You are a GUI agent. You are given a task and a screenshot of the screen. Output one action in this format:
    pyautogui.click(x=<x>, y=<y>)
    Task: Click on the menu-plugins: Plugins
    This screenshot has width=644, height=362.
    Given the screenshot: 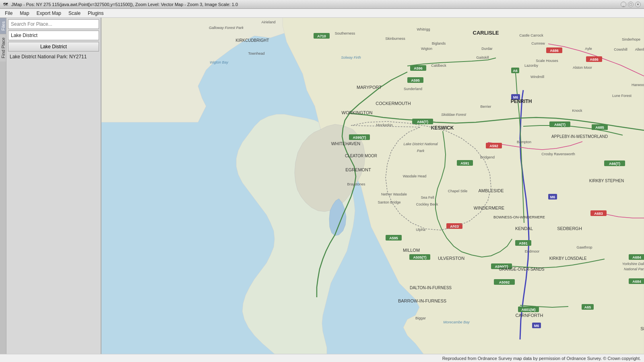 What is the action you would take?
    pyautogui.click(x=96, y=13)
    